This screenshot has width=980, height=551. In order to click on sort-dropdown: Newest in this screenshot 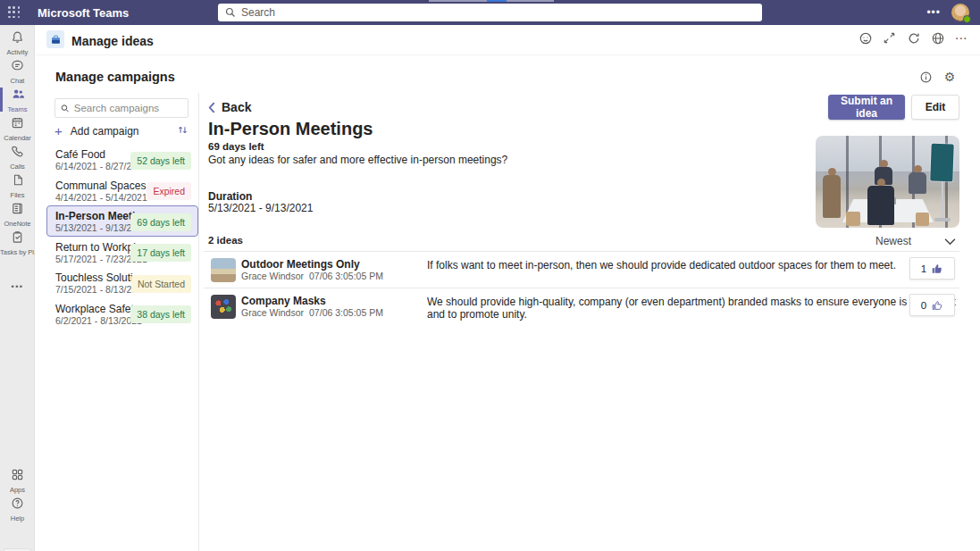, I will do `click(916, 241)`.